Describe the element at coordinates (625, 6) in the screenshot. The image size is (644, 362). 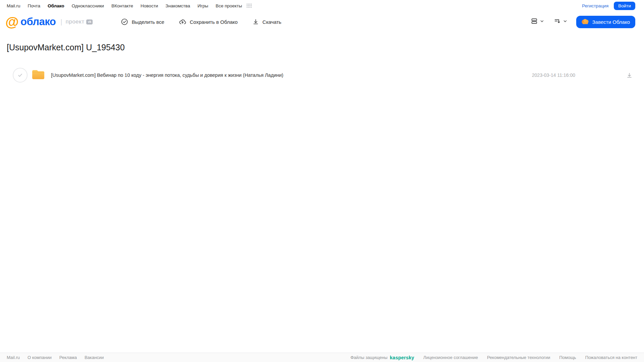
I see `login-button: Войти` at that location.